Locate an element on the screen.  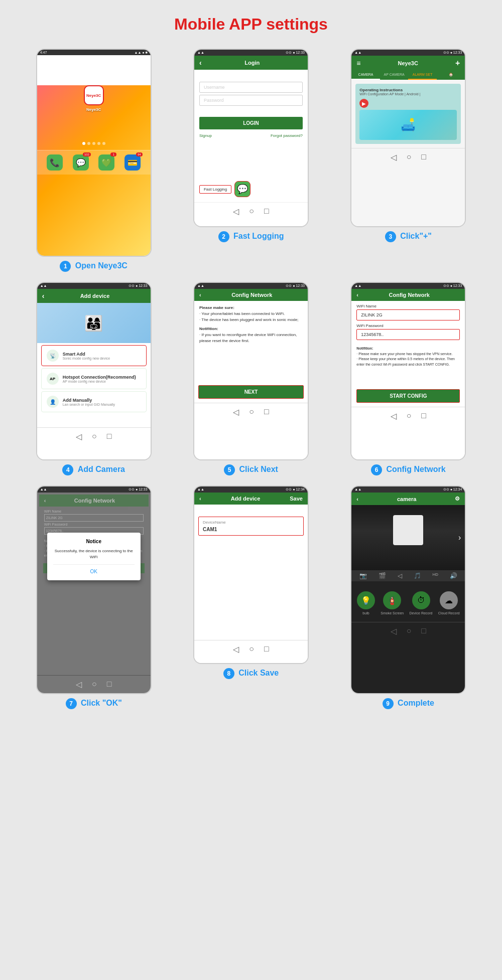
step-number-9: 9 is located at coordinates (388, 704).